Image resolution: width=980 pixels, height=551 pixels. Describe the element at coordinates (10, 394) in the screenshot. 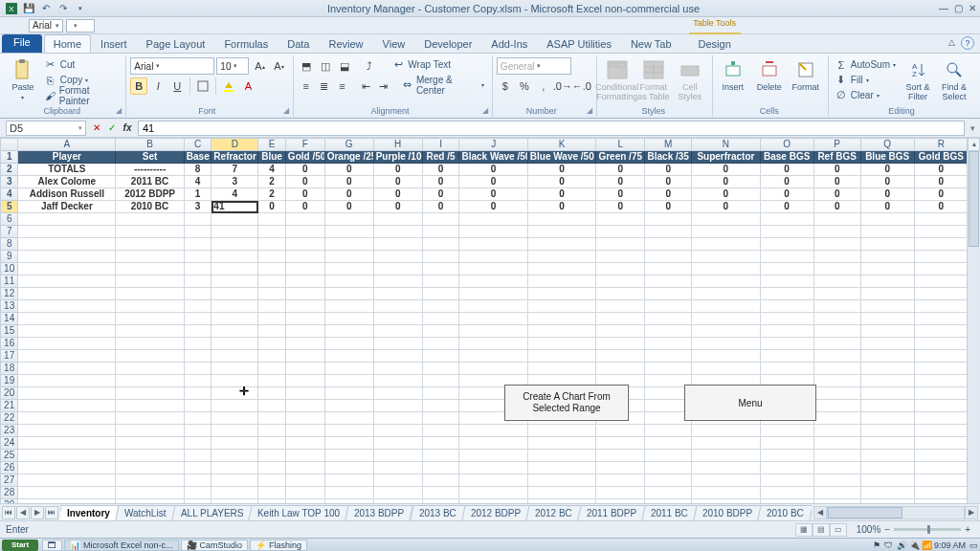

I see `row-header: 20` at that location.